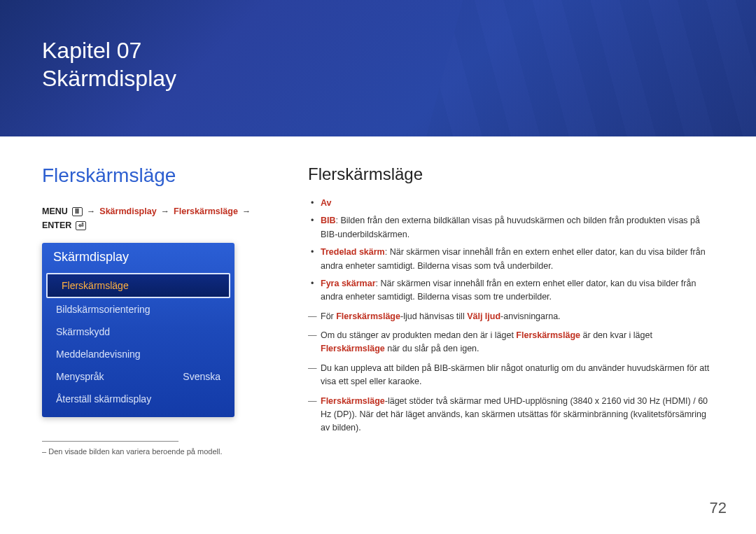 The height and width of the screenshot is (534, 756). Describe the element at coordinates (511, 174) in the screenshot. I see `right-title: Flerskärmsläge` at that location.